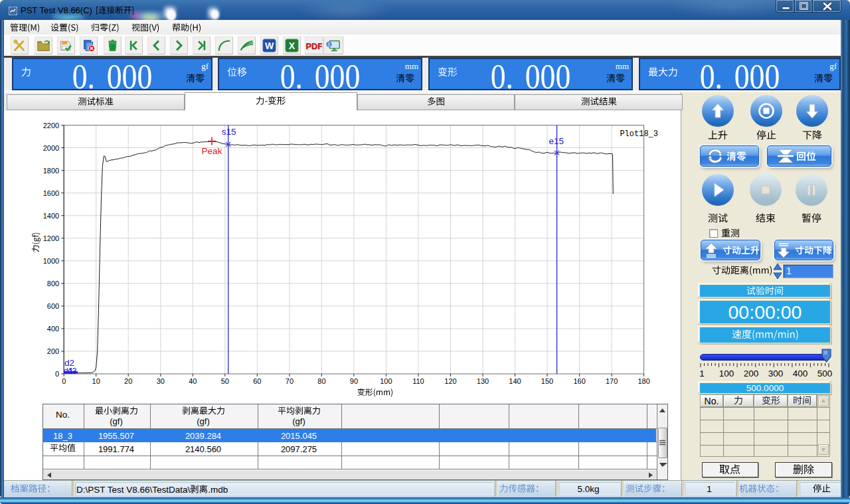  What do you see at coordinates (51, 193) in the screenshot?
I see `svg-text: 1600` at bounding box center [51, 193].